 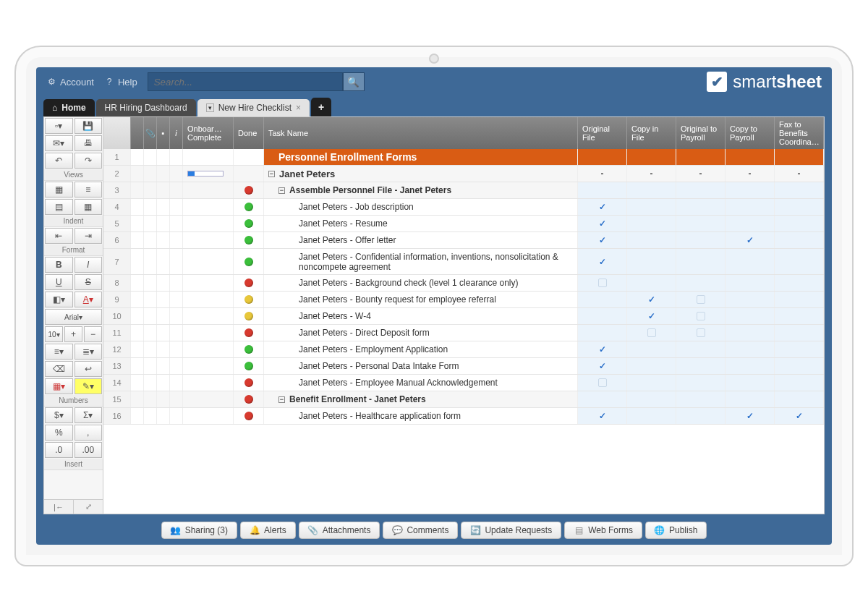 What do you see at coordinates (88, 386) in the screenshot?
I see `highlight: ✎▾` at bounding box center [88, 386].